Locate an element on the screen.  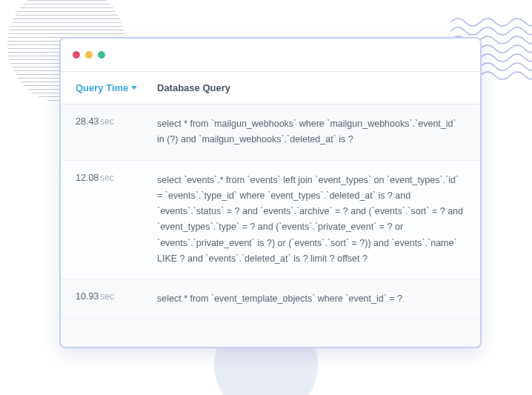
query-text-cell: select * from `event_template_objects` w… is located at coordinates (311, 299).